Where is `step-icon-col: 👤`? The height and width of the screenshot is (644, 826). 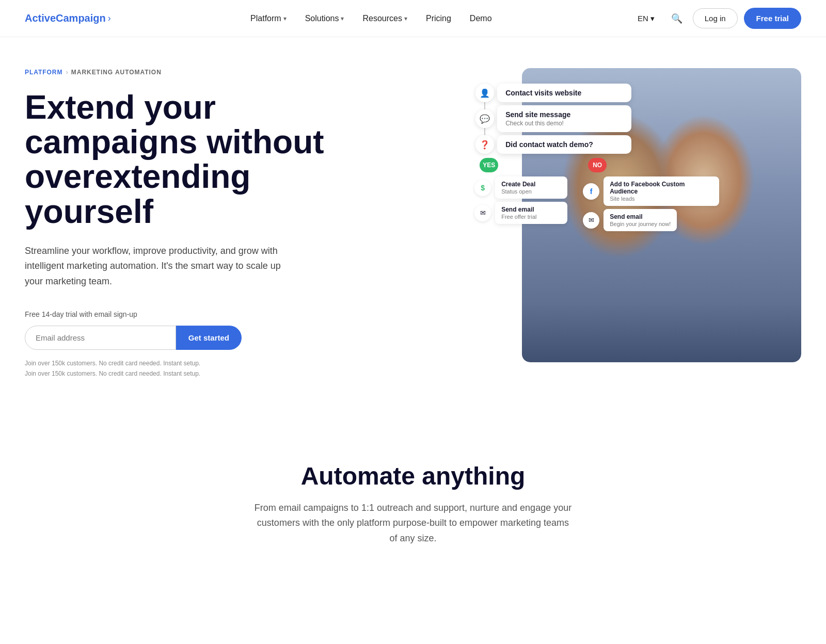 step-icon-col: 👤 is located at coordinates (485, 93).